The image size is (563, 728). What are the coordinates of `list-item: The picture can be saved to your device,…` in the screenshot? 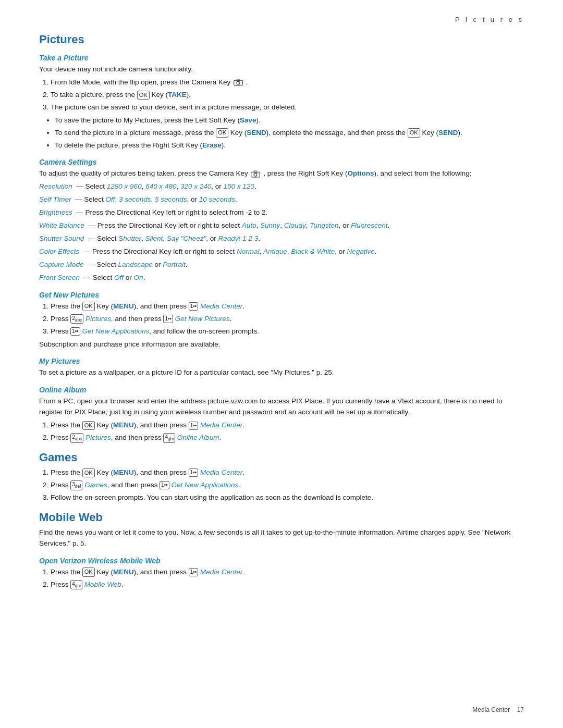 It's located at (287, 107).